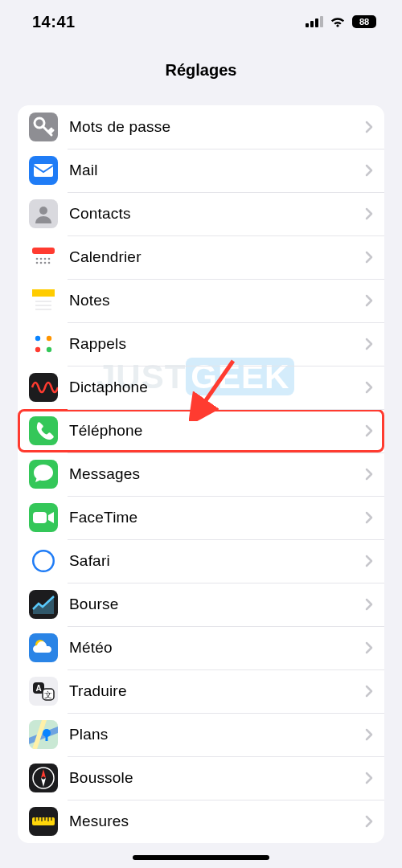 This screenshot has width=402, height=868. I want to click on settings-row-label: Notes, so click(217, 301).